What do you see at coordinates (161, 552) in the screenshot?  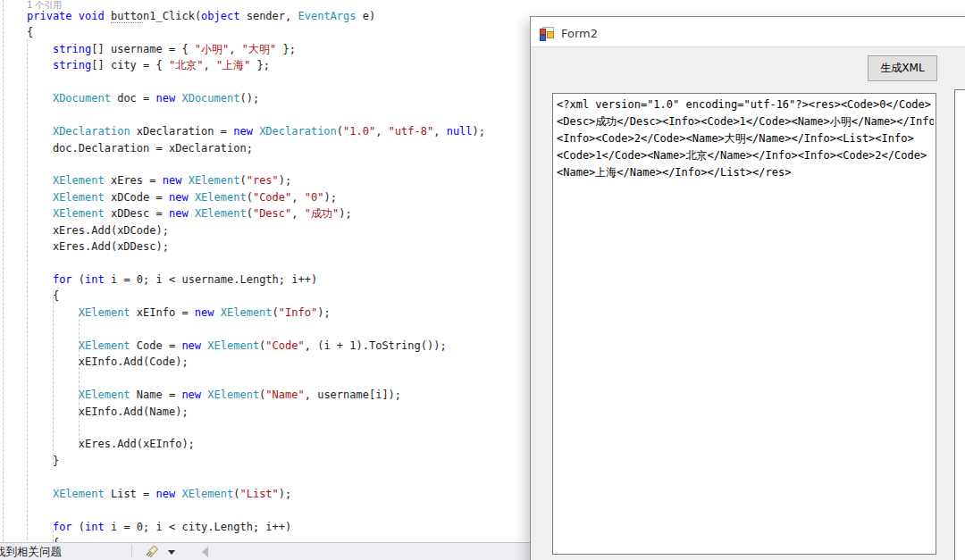 I see `clear-messages-button` at bounding box center [161, 552].